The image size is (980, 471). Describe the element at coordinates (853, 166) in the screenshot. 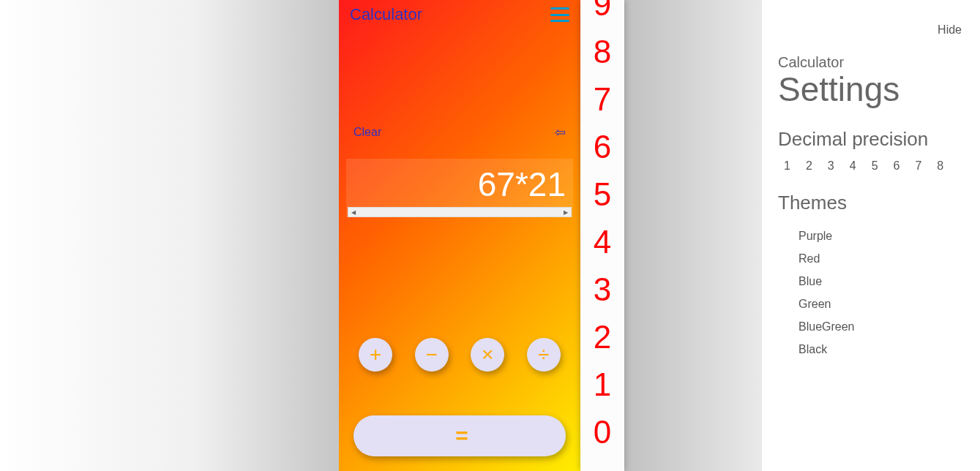

I see `precision-option: 4` at that location.